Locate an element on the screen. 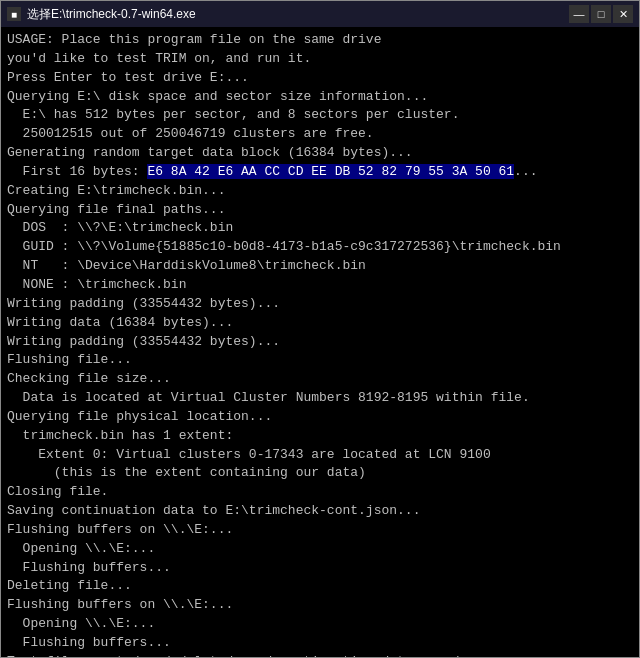 The width and height of the screenshot is (640, 658). console-line: USAGE: Place this program file on the sa… is located at coordinates (320, 40).